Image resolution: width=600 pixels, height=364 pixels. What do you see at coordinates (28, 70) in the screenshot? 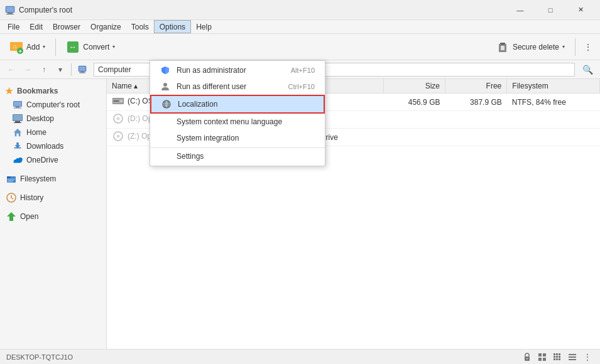
I see `nav-forward-button: →` at bounding box center [28, 70].